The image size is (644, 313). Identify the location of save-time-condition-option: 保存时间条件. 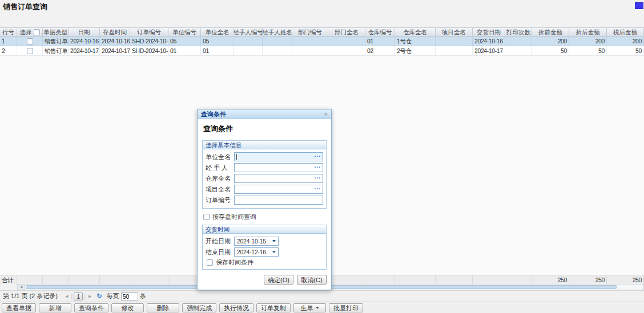
(265, 262).